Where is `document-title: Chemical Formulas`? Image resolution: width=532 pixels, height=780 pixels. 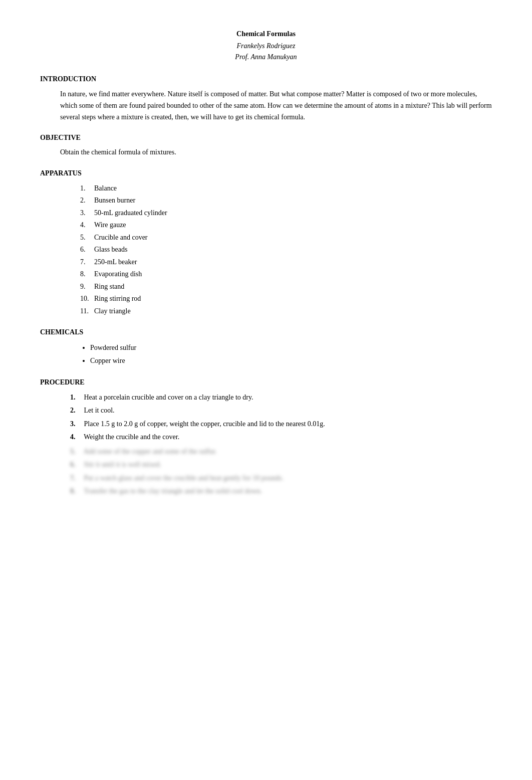 document-title: Chemical Formulas is located at coordinates (266, 34).